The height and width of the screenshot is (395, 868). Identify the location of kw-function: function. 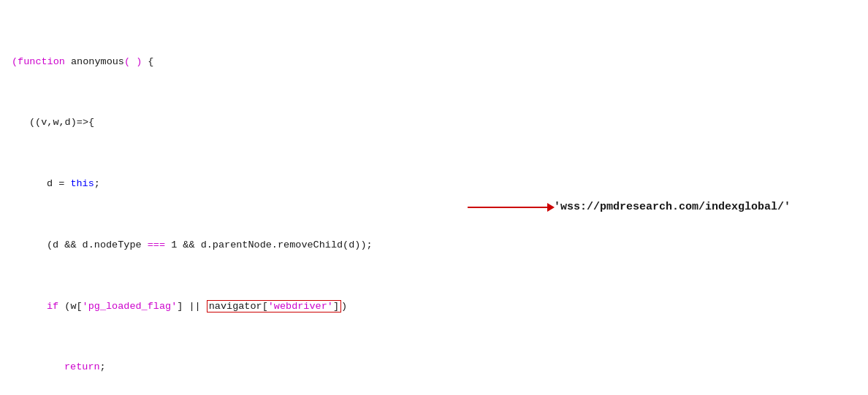
(41, 61).